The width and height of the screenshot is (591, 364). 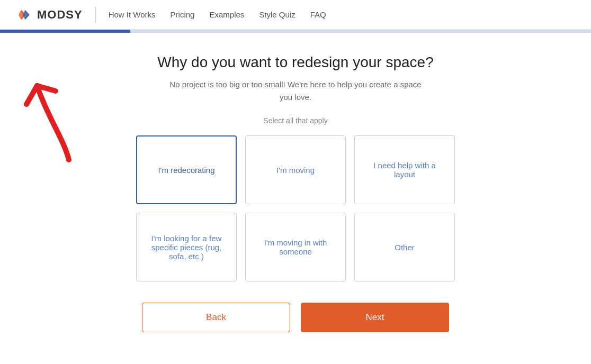 I want to click on option-specific-pieces: I'm looking for a few specific pieces (r…, so click(x=186, y=247).